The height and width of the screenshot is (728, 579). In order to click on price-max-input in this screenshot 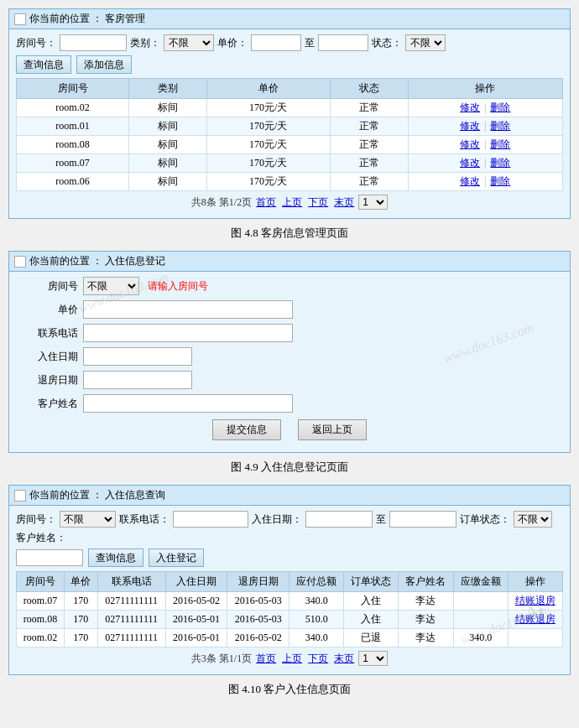, I will do `click(343, 43)`.